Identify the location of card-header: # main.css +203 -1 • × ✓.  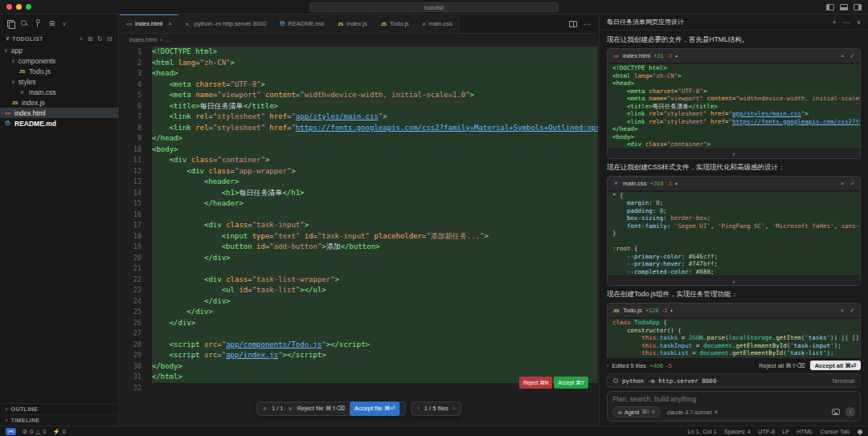
(734, 183).